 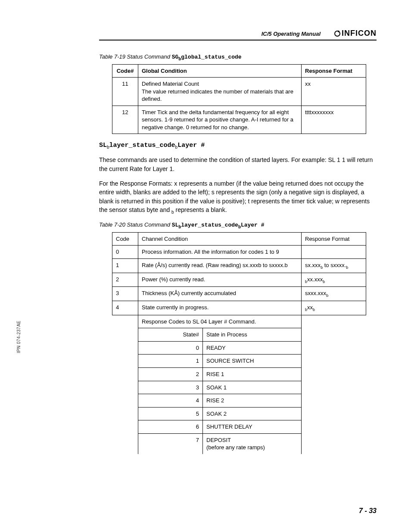 I want to click on caption-prefix: Table 7-19 Status Command, so click(x=135, y=57).